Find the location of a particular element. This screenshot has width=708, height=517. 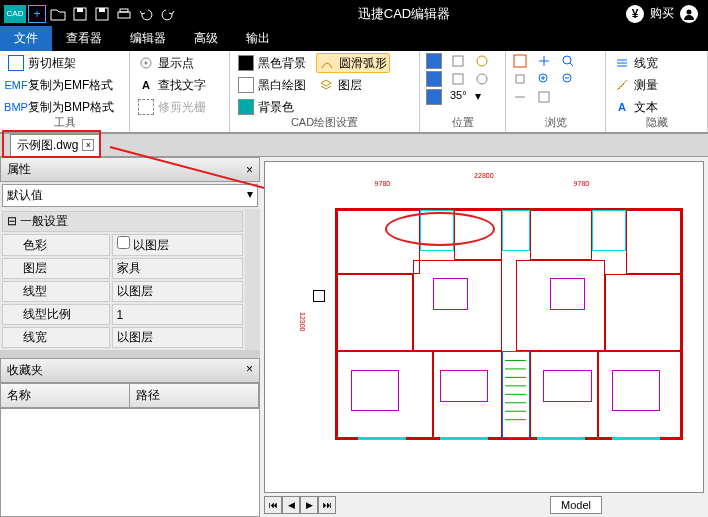

tab-file: 文件 is located at coordinates (26, 38).